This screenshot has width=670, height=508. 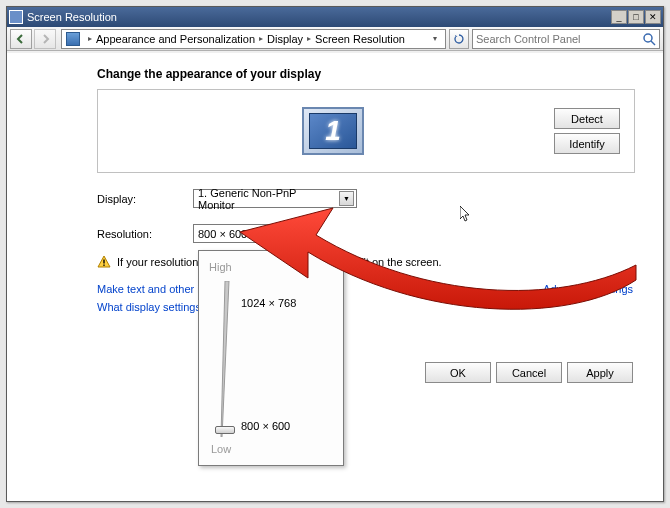 I want to click on monitor-thumbnail: 1, so click(x=333, y=131).